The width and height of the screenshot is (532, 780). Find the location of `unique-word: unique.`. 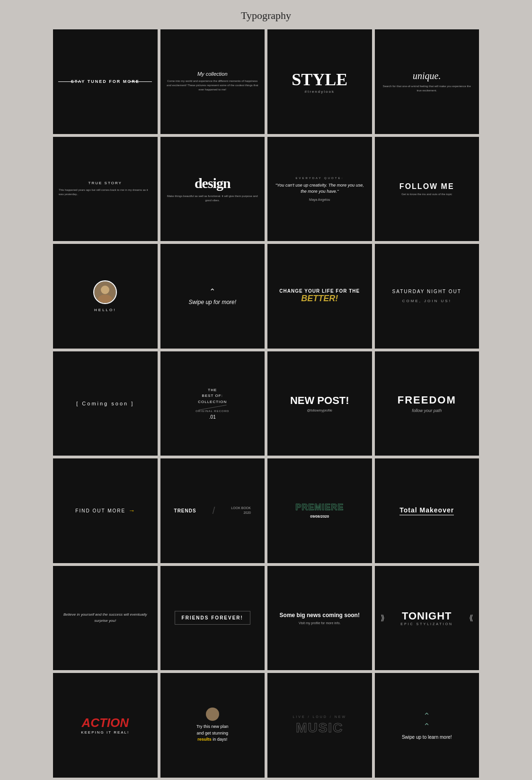

unique-word: unique. is located at coordinates (427, 76).